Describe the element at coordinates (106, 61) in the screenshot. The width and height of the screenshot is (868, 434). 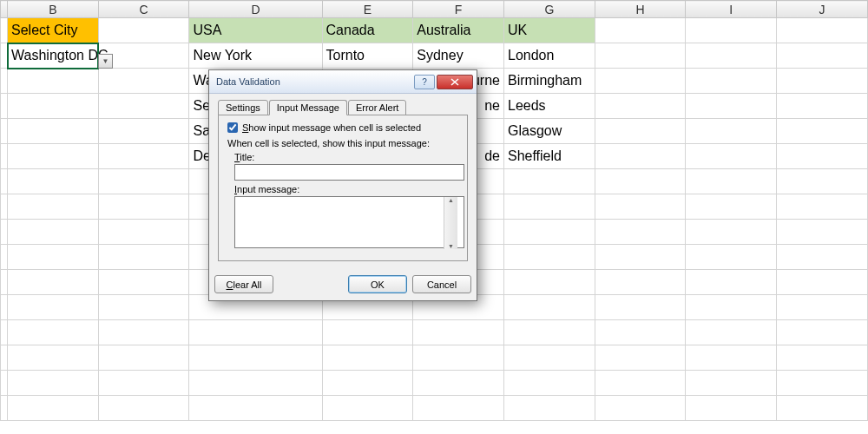
I see `dropdown-arrow-icon: ▼` at that location.